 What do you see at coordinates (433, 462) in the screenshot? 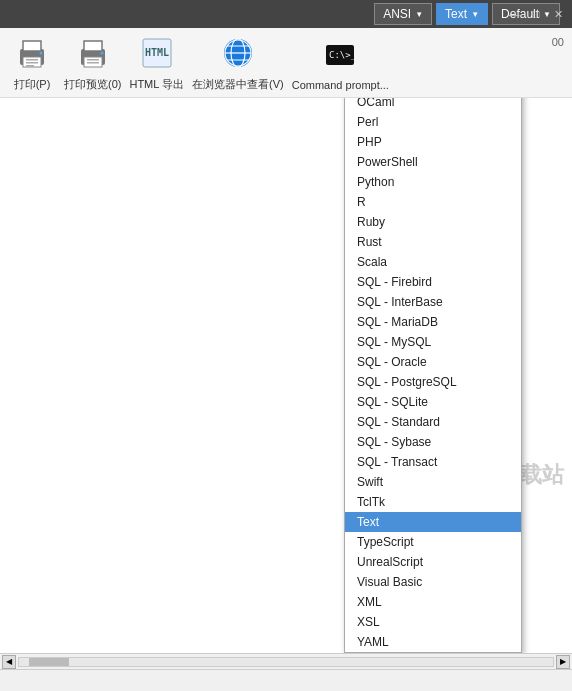
I see `menu-item-sql-transact: SQL - Transact` at bounding box center [433, 462].